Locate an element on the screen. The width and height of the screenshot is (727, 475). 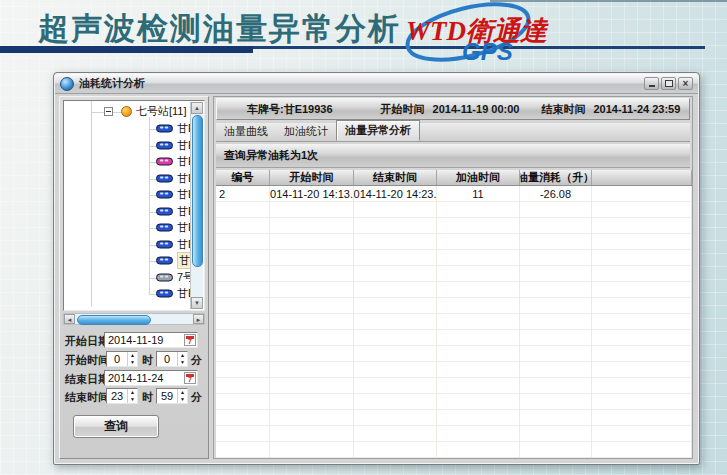
tab-0: 油量曲线 is located at coordinates (246, 132).